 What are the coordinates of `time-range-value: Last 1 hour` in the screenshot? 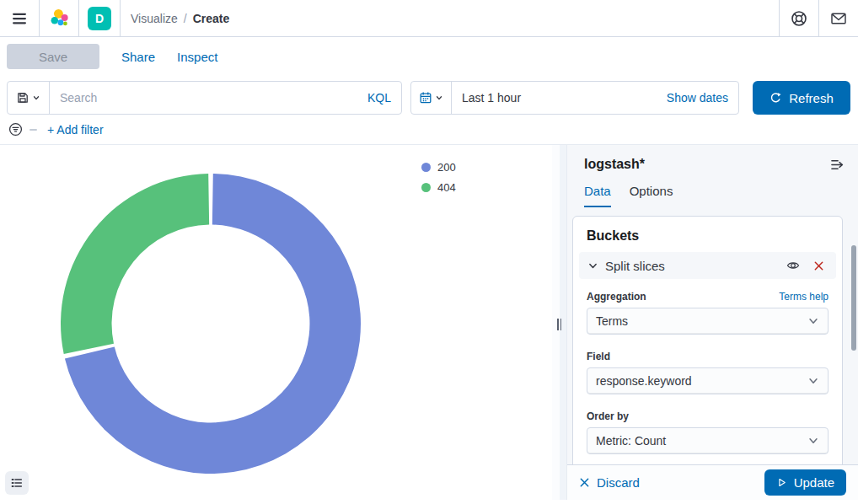 It's located at (555, 98).